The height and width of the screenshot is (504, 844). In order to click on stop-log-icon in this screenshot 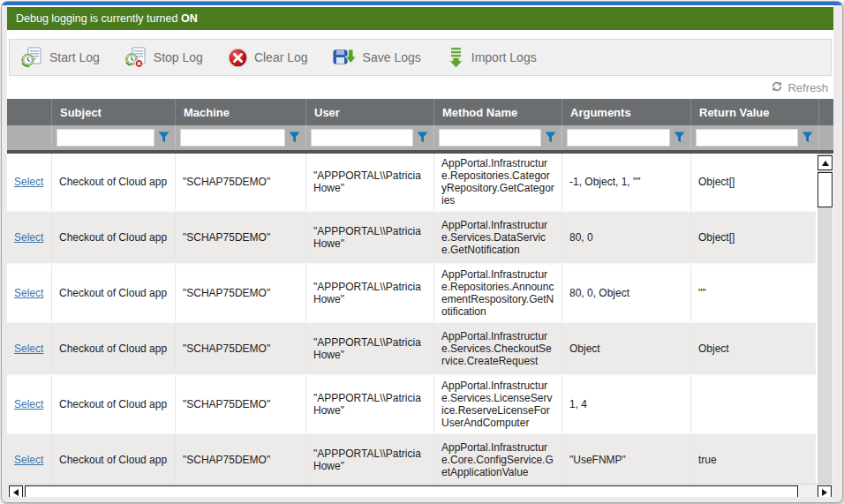, I will do `click(136, 57)`.